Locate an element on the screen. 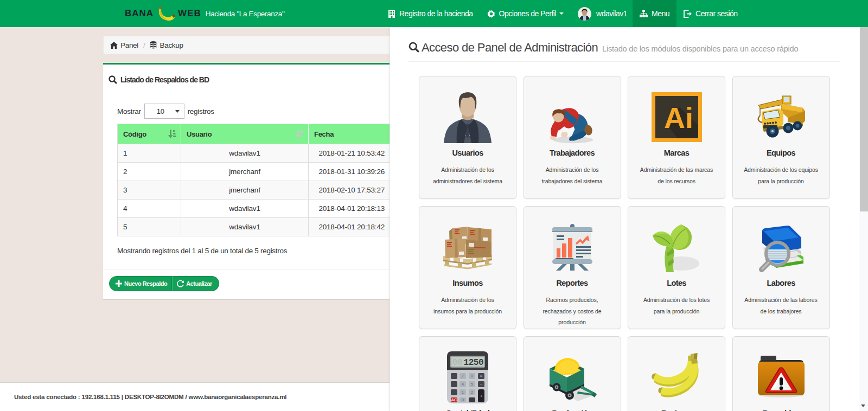  svg-text: 00 is located at coordinates (457, 363).